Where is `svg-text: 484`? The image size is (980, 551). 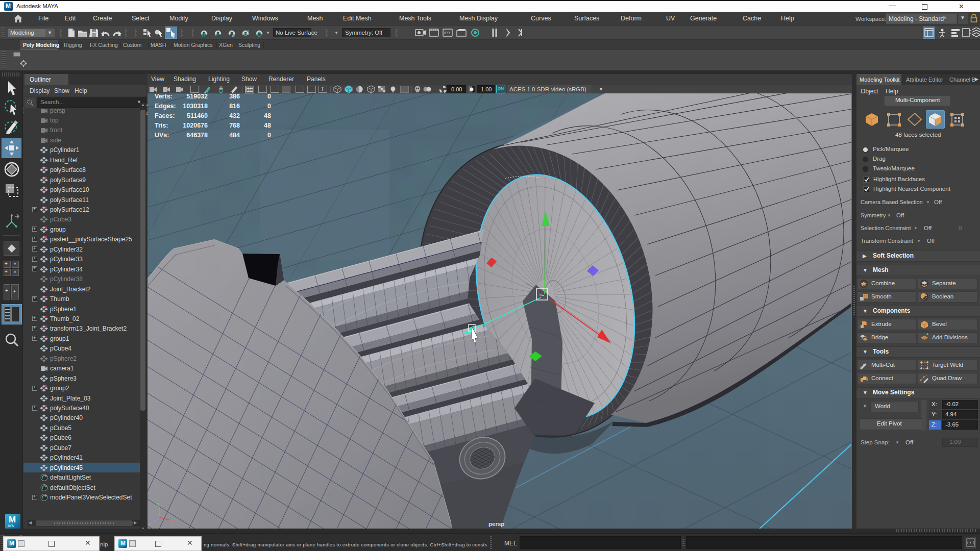
svg-text: 484 is located at coordinates (235, 135).